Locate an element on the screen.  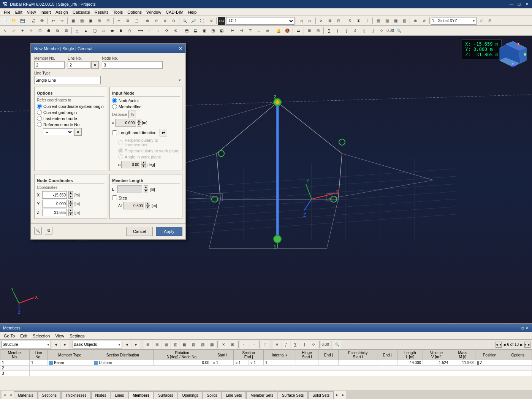
dialog-close-button: ✕ is located at coordinates (180, 49).